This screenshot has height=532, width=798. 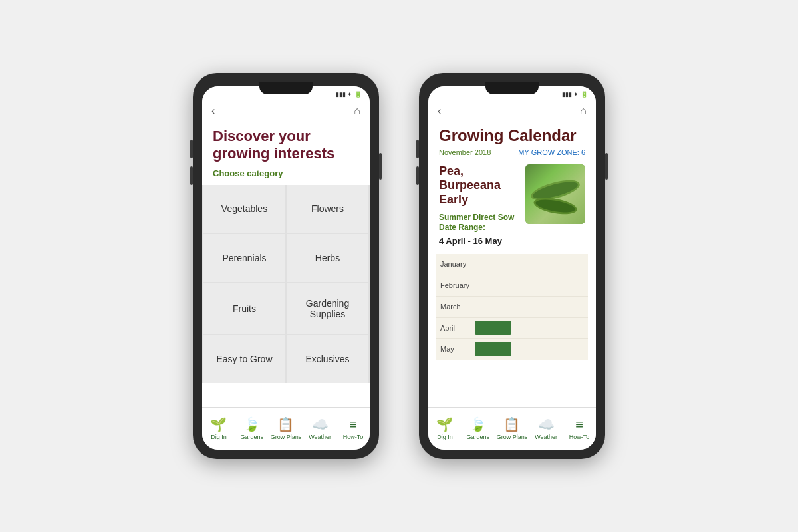 I want to click on phone-2-meta: November 2018 MY GROW ZONE: 6, so click(x=512, y=152).